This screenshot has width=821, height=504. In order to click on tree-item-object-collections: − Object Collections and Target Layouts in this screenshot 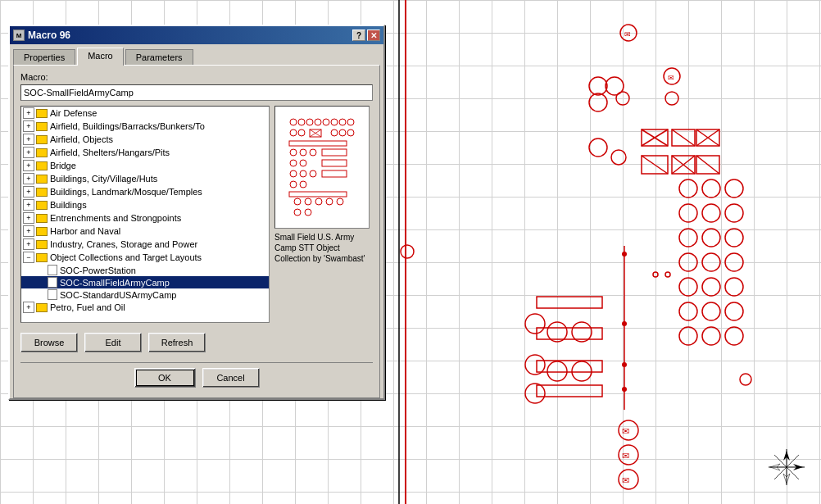, I will do `click(145, 257)`.